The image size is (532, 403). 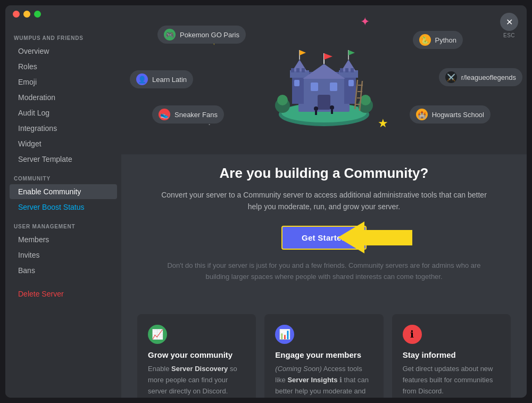 I want to click on sidebar-item-bans: Bans, so click(x=63, y=270).